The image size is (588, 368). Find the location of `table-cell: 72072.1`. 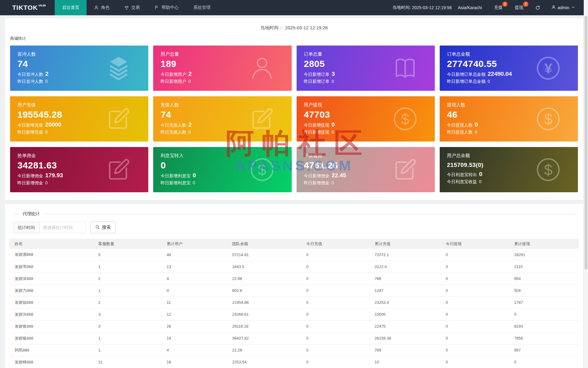

table-cell: 72072.1 is located at coordinates (407, 255).